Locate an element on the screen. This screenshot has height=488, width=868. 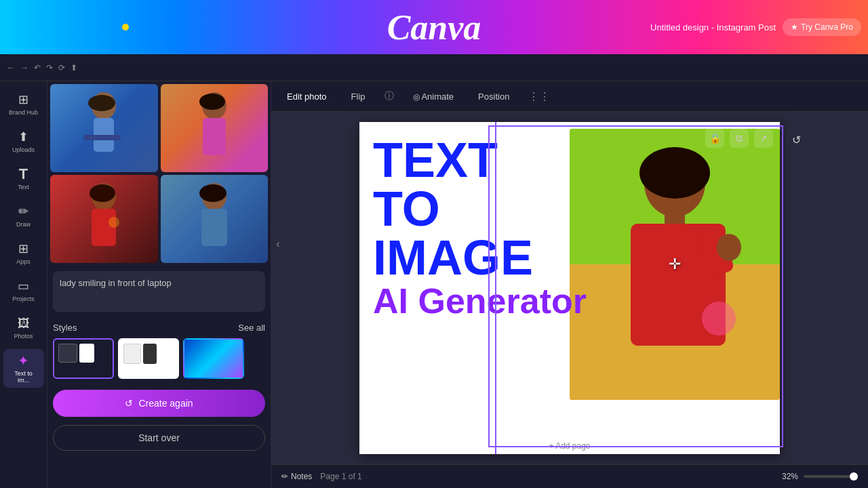
sidebar-item-label-uploads: Uploads is located at coordinates (23, 150).